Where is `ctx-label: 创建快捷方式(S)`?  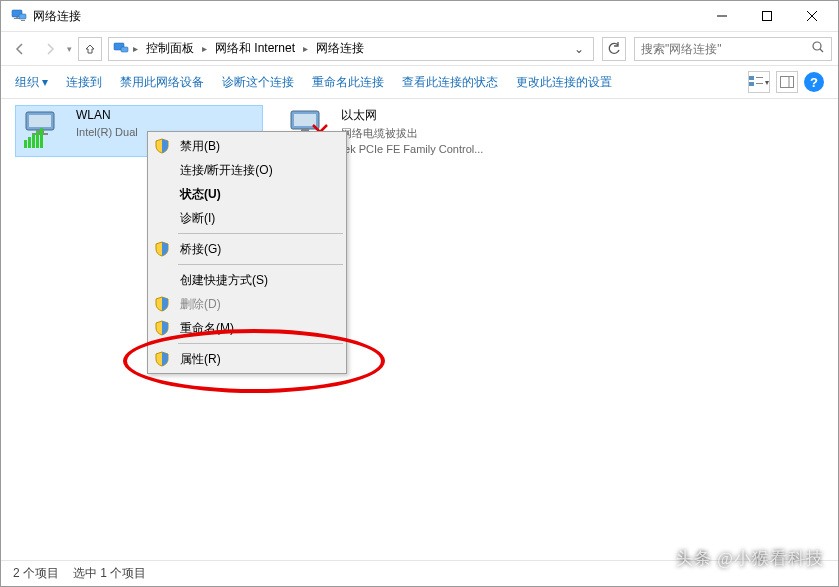
ctx-label: 创建快捷方式(S) is located at coordinates (259, 280).